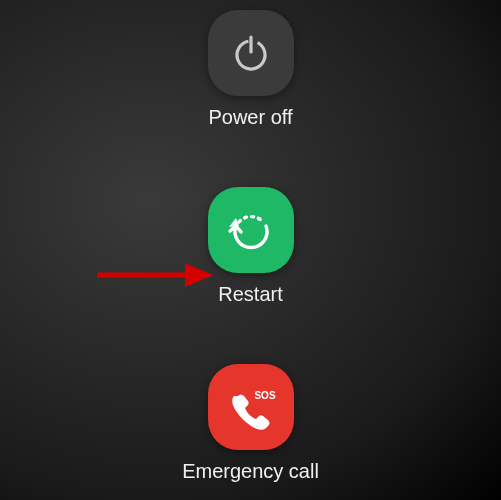 Image resolution: width=501 pixels, height=500 pixels. I want to click on power-icon, so click(251, 53).